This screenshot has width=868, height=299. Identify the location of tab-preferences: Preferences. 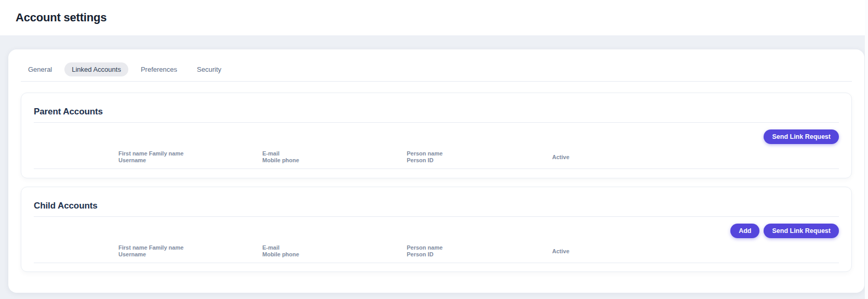
(159, 70).